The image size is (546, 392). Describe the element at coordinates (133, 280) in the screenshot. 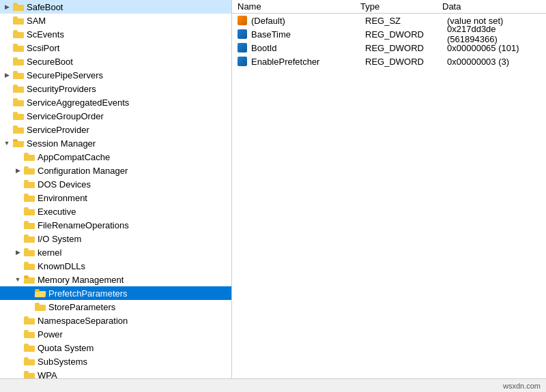

I see `tree-label-memorymanagement: Memory Management` at that location.